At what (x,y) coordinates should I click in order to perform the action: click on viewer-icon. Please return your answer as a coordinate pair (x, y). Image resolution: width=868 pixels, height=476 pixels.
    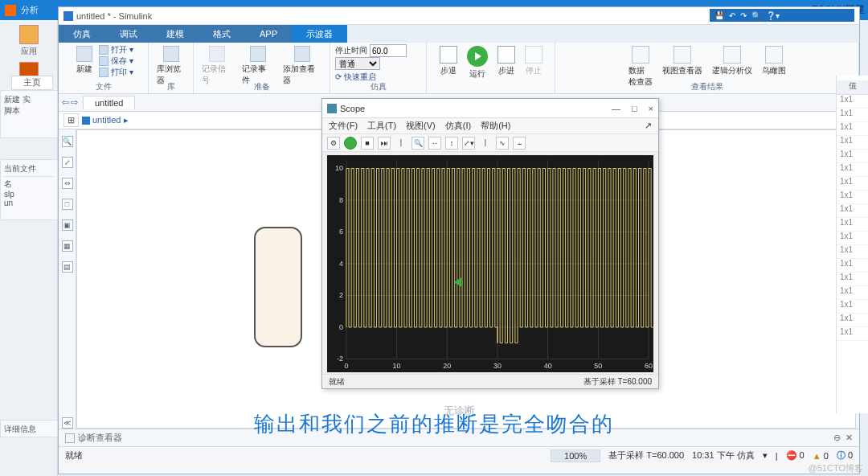
    Looking at the image, I should click on (682, 55).